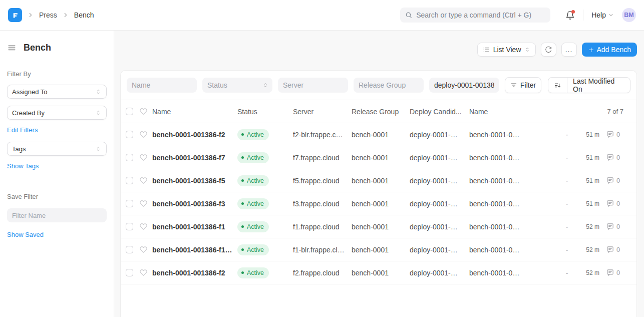 The height and width of the screenshot is (317, 644). Describe the element at coordinates (23, 166) in the screenshot. I see `show-tags-link: Show Tags` at that location.